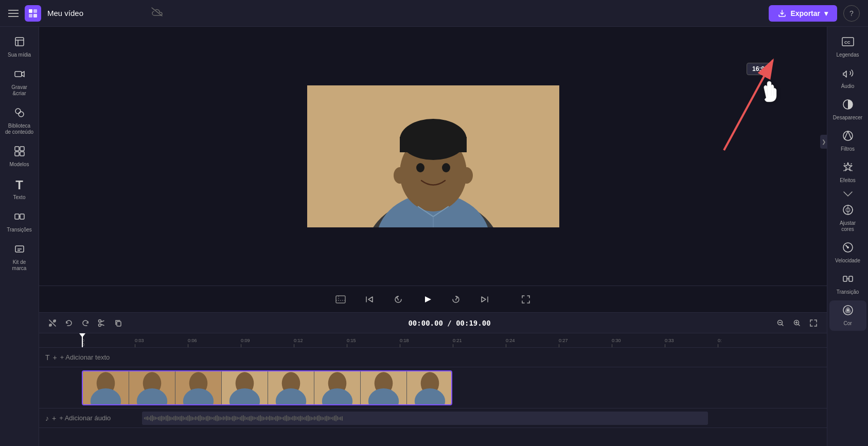 This screenshot has width=868, height=446. Describe the element at coordinates (20, 43) in the screenshot. I see `media-icon` at that location.